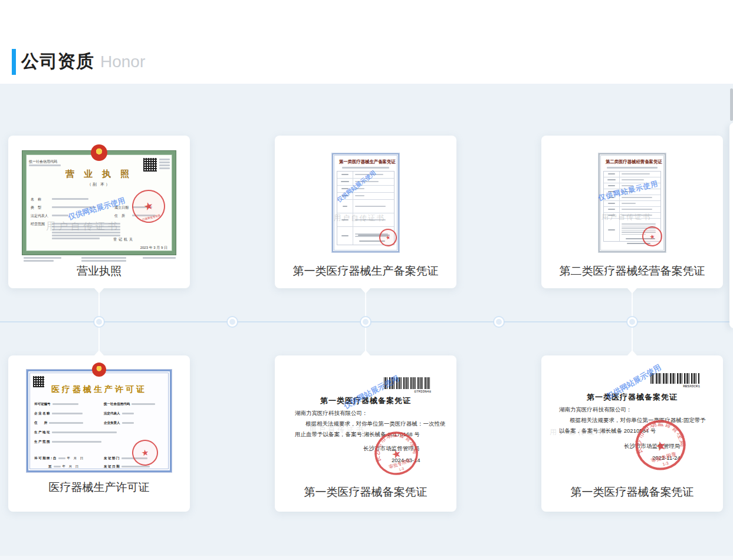 This screenshot has height=560, width=733. Describe the element at coordinates (632, 434) in the screenshot. I see `certificate-card-class1-filing-2022: RBSXOCR1 第一类医疗器械备案凭证 湖南力宾医疗科技有限公司： 根据相关法…` at that location.